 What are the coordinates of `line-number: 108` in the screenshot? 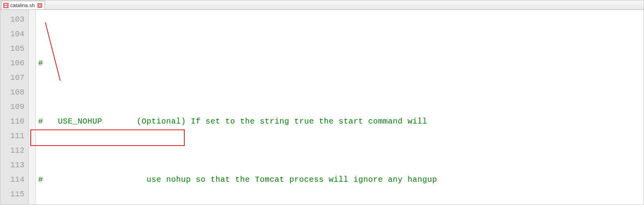 It's located at (14, 92).